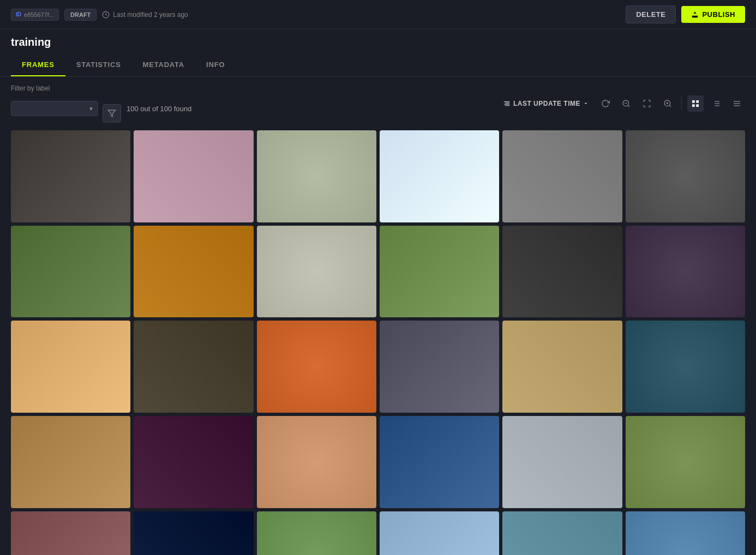 The height and width of the screenshot is (555, 756). What do you see at coordinates (112, 113) in the screenshot?
I see `funnel-icon` at bounding box center [112, 113].